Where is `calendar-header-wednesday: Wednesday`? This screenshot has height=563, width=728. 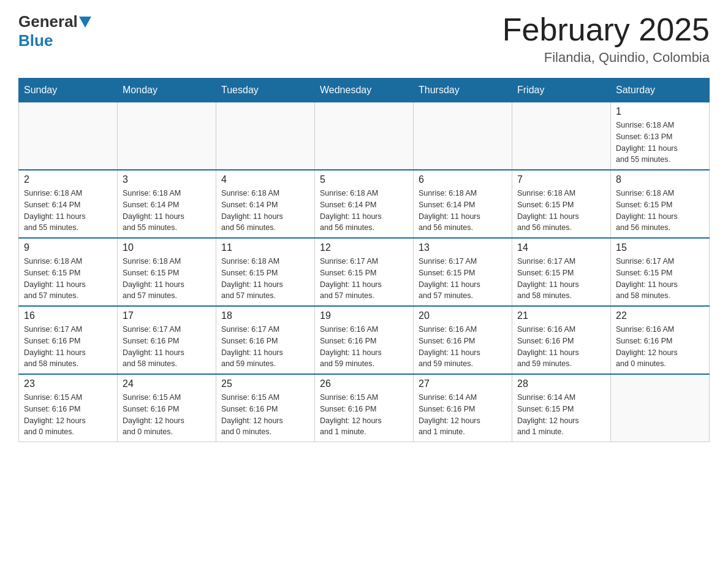
calendar-header-wednesday: Wednesday is located at coordinates (364, 91).